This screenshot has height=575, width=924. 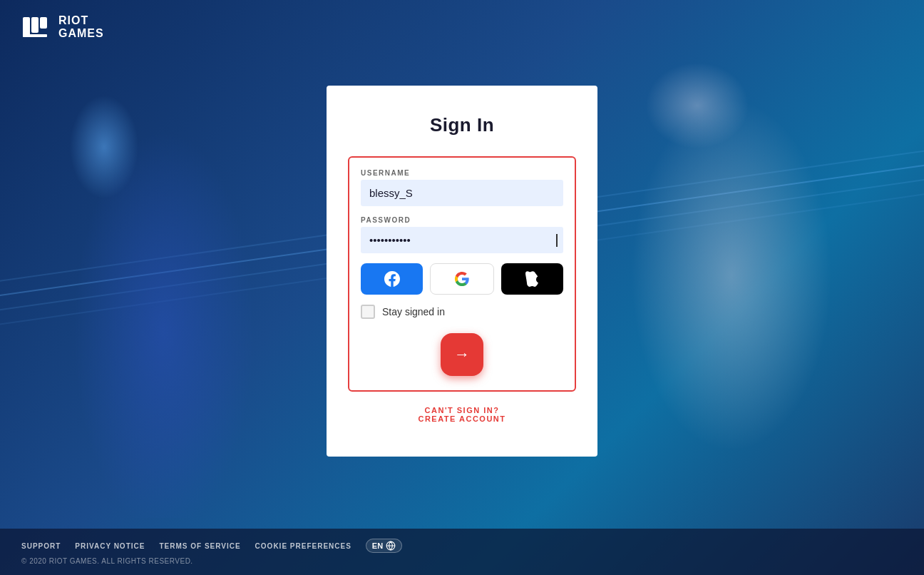 What do you see at coordinates (36, 27) in the screenshot?
I see `riot-fist-icon` at bounding box center [36, 27].